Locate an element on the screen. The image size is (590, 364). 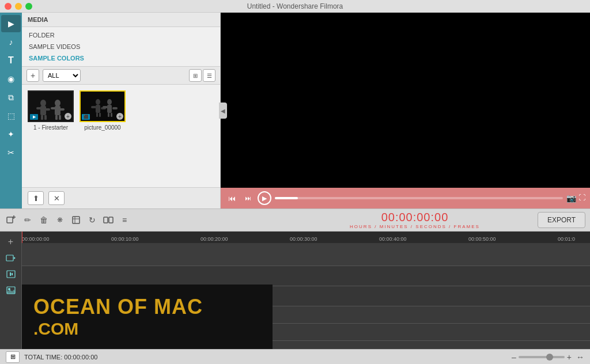
sidebar-item-media: ▶ is located at coordinates (11, 24).